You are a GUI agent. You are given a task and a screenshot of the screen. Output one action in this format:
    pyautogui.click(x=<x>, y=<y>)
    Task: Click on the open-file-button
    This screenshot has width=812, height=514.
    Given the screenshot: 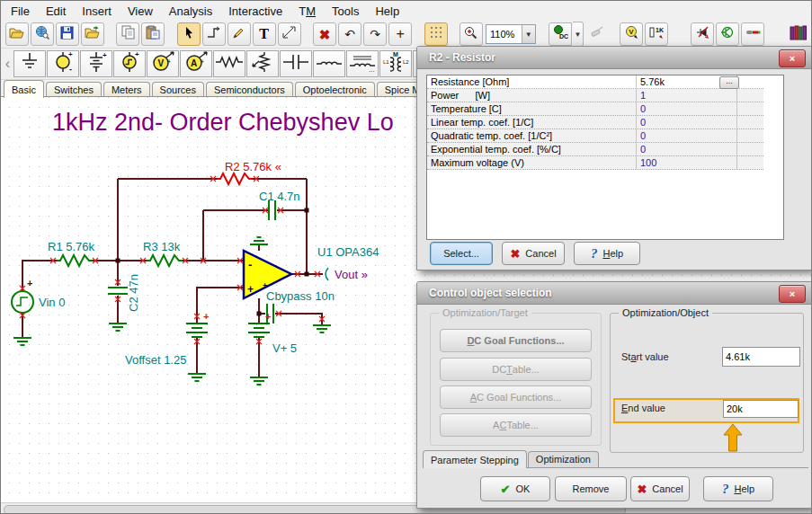 What is the action you would take?
    pyautogui.click(x=17, y=34)
    